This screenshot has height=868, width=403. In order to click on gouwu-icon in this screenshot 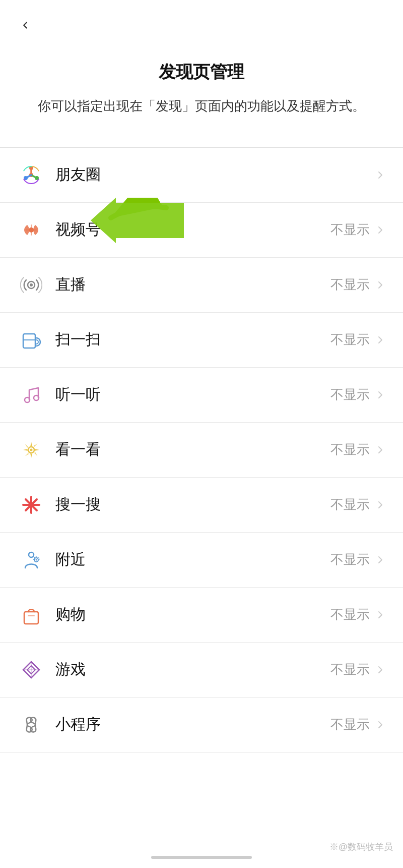, I will do `click(31, 615)`.